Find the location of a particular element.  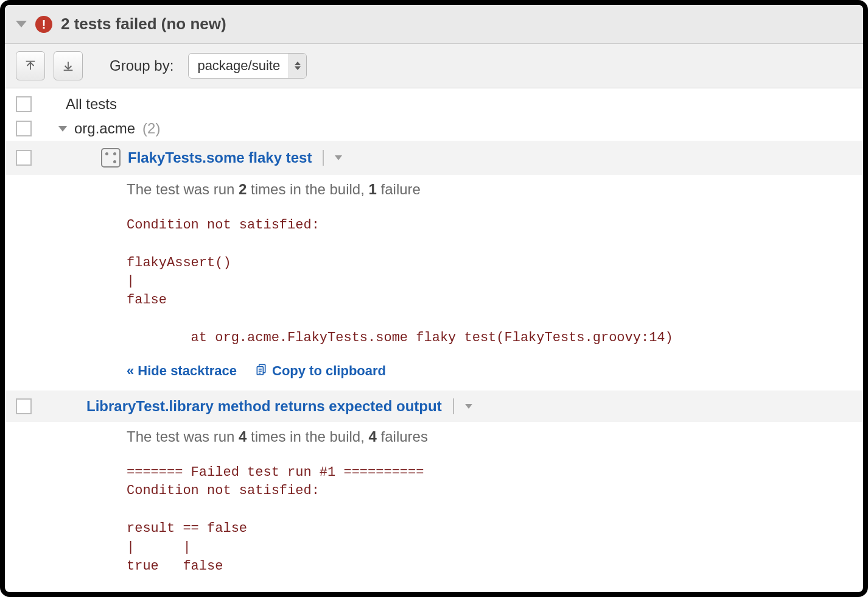

hide-stacktrace-link: « Hide stacktrace is located at coordinates (181, 371).